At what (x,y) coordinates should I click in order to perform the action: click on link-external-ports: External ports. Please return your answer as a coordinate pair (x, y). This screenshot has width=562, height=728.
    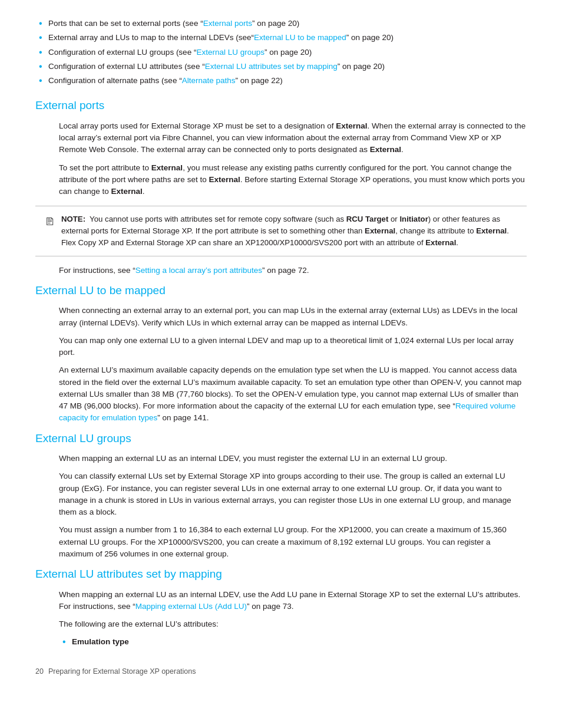
    Looking at the image, I should click on (227, 24).